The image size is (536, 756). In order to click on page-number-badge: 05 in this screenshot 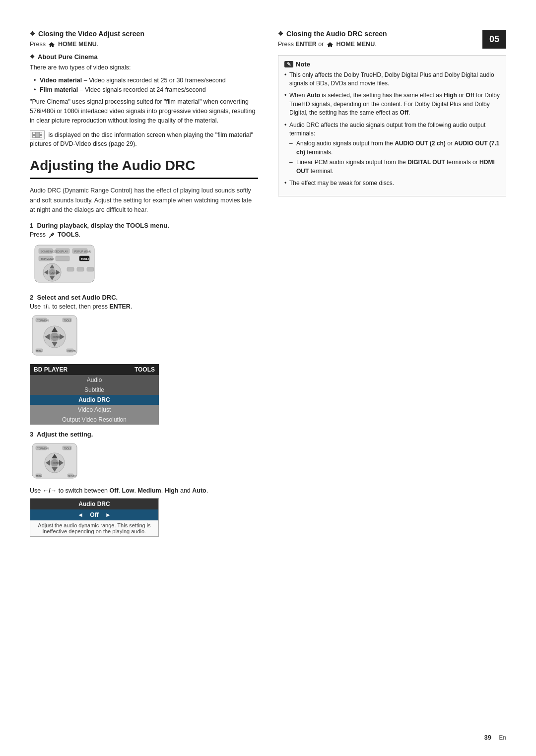, I will do `click(494, 39)`.